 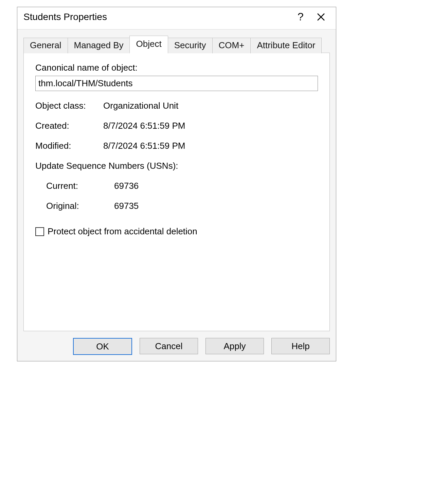 I want to click on titlebar: Students Properties ?, so click(x=177, y=18).